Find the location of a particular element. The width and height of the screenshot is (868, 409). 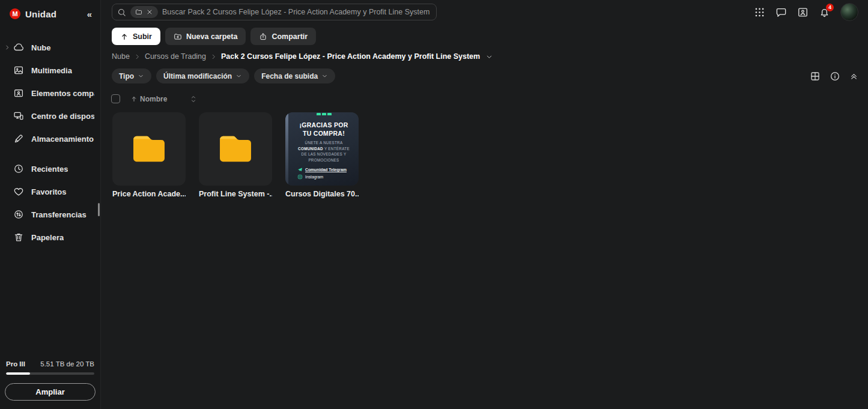

sidebar-item-label: Centro de dispositivos is located at coordinates (62, 117).